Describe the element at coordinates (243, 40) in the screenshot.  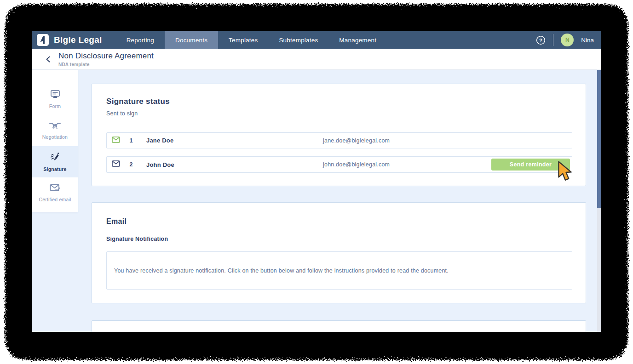
I see `tab-templates: Templates` at that location.